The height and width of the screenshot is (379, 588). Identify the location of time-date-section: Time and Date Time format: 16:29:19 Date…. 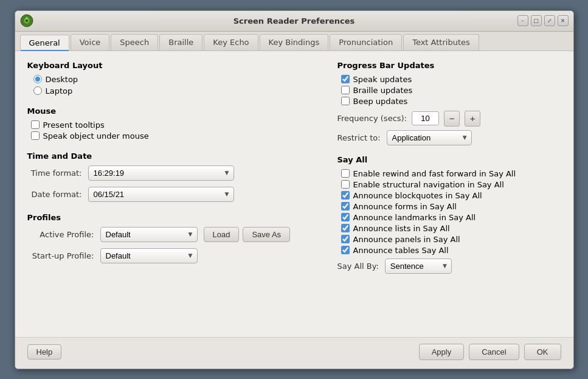
(173, 176).